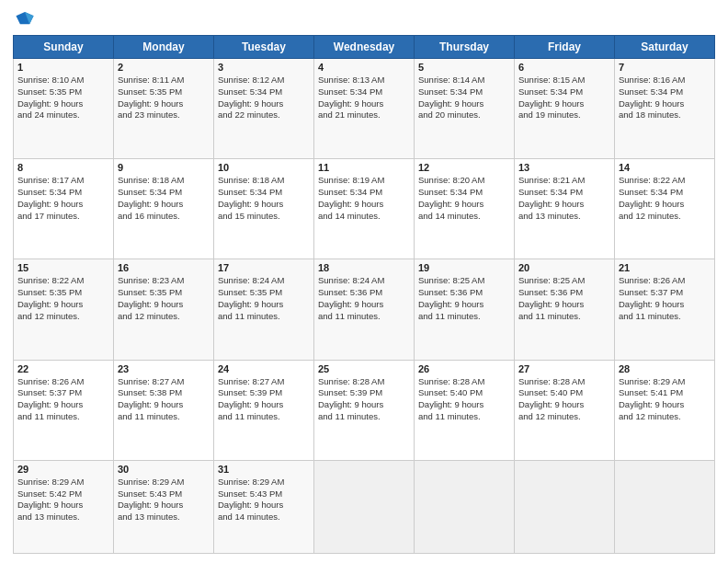 Image resolution: width=728 pixels, height=563 pixels. What do you see at coordinates (63, 495) in the screenshot?
I see `cell-line: Sunset: 5:42 PM` at bounding box center [63, 495].